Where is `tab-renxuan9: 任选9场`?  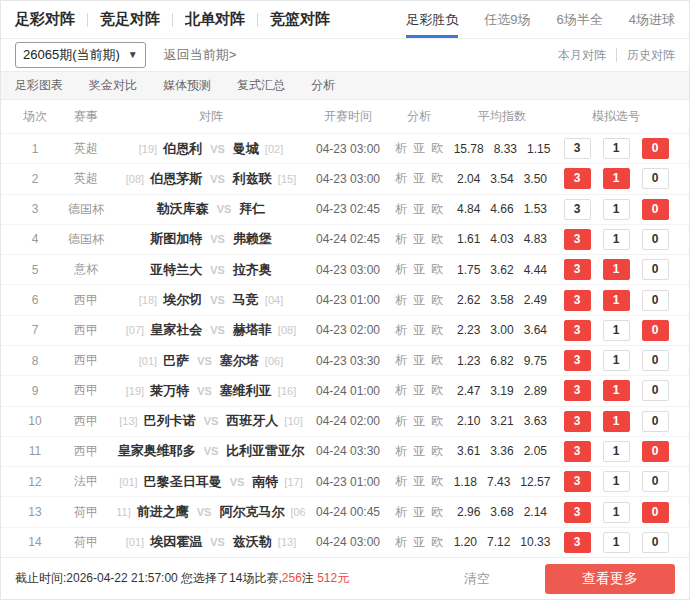 tab-renxuan9: 任选9场 is located at coordinates (507, 20).